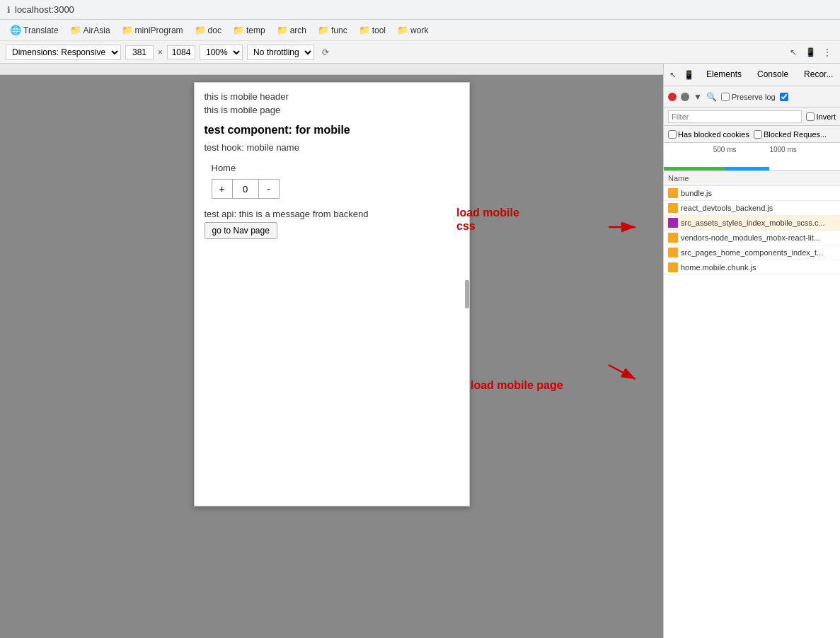  I want to click on annotation-page-arrow, so click(558, 379).